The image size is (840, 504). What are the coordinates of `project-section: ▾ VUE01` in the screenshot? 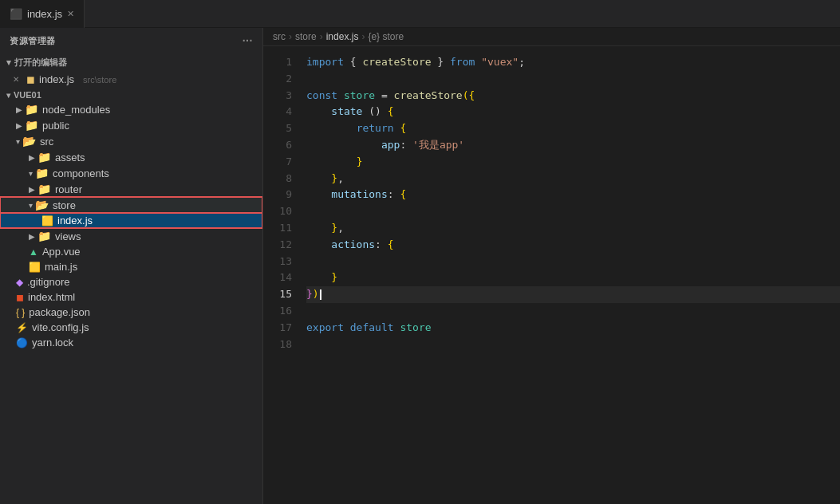 It's located at (131, 94).